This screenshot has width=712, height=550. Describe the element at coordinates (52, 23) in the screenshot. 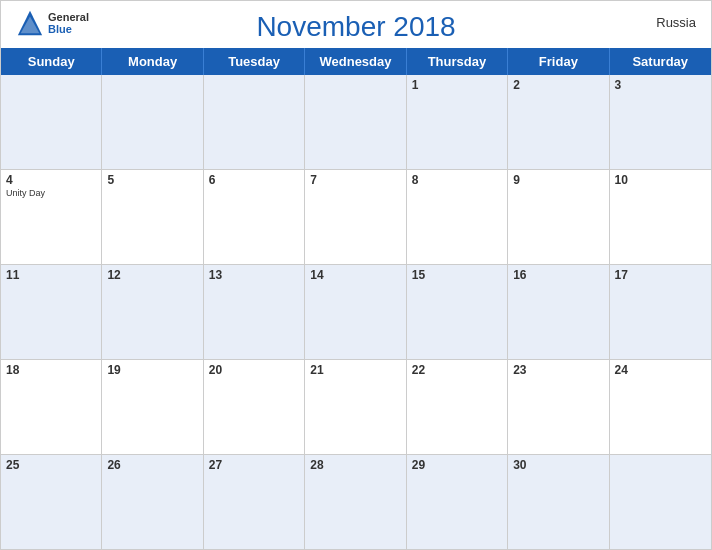

I see `logo: General Blue` at that location.